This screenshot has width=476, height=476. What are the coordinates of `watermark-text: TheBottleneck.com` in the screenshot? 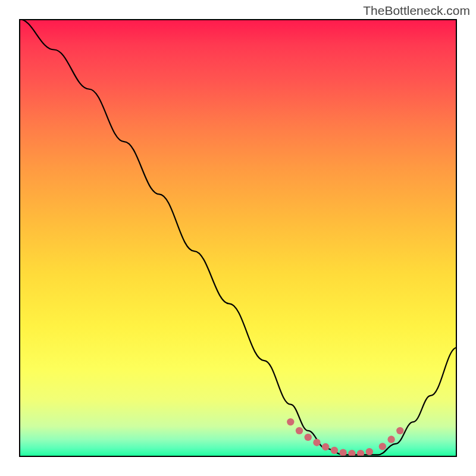 It's located at (416, 11).